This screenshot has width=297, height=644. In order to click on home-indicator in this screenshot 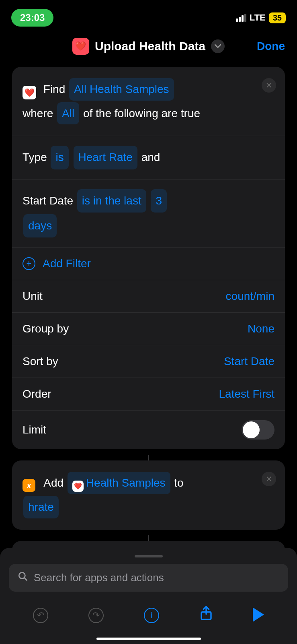, I will do `click(149, 639)`.